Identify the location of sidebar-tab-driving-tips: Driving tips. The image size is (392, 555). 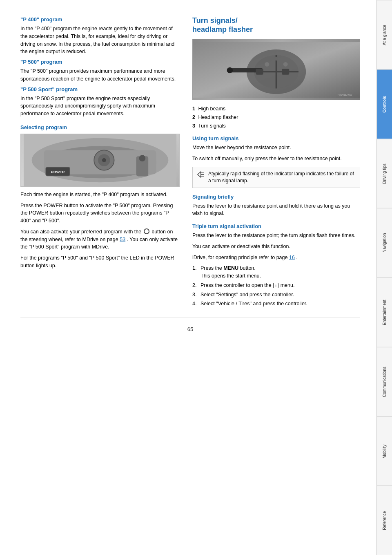
(385, 174).